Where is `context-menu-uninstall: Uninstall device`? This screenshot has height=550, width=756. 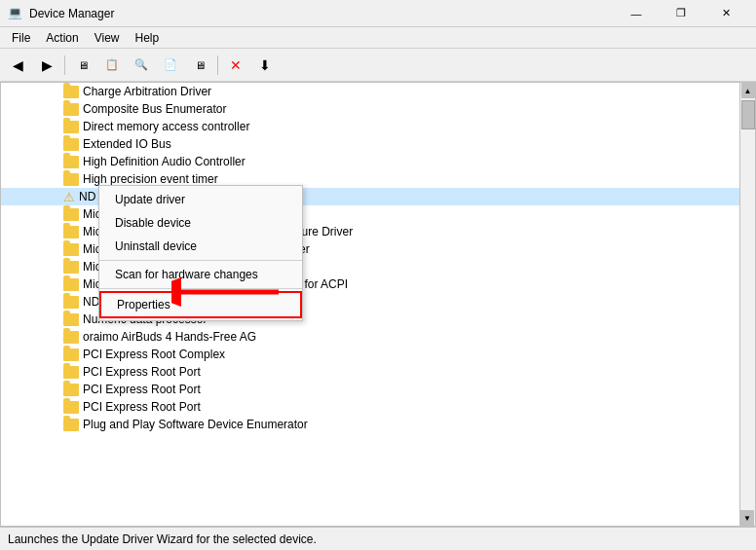
context-menu-uninstall: Uninstall device is located at coordinates (201, 246).